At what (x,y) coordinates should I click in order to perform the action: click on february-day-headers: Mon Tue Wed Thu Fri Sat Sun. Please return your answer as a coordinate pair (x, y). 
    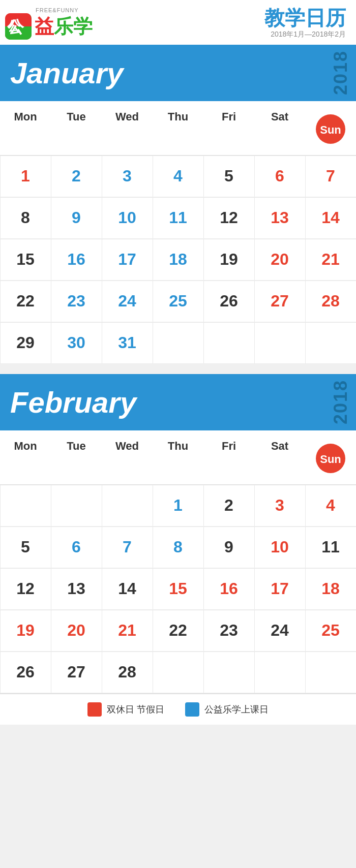
    Looking at the image, I should click on (178, 457).